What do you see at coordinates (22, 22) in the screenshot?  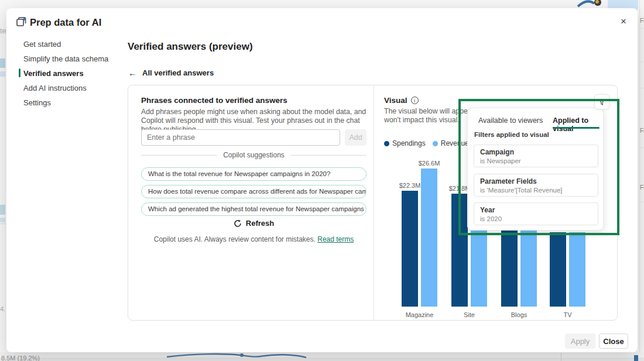 I see `prep-data-icon` at bounding box center [22, 22].